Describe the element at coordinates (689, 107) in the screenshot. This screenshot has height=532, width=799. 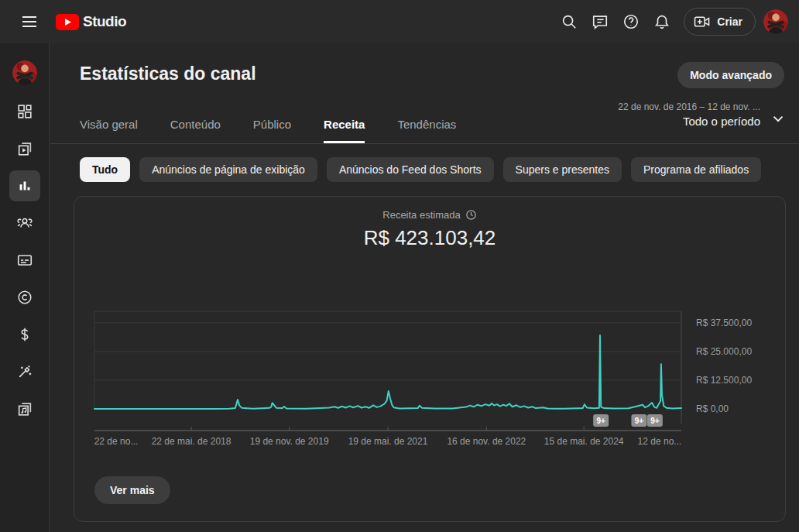
I see `date-range-text: 22 de nov. de 2016 – 12 de nov. ...` at that location.